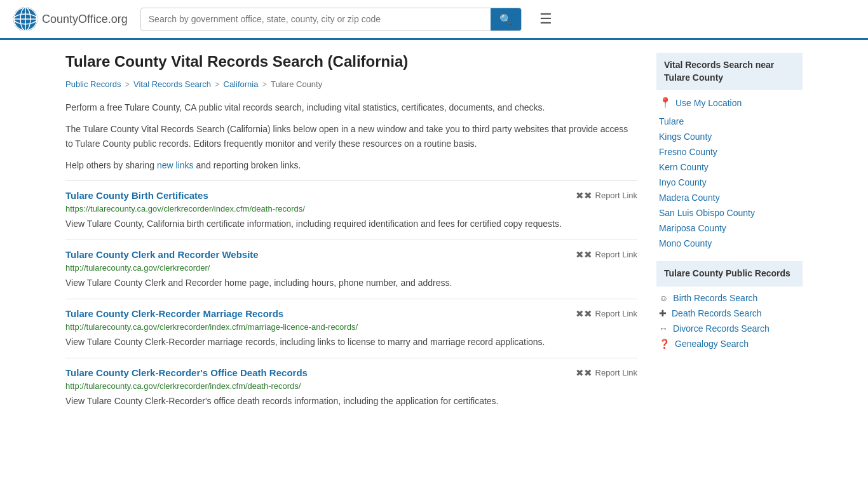 The image size is (868, 488). What do you see at coordinates (217, 84) in the screenshot?
I see `breadcrumb-sep-2: >` at bounding box center [217, 84].